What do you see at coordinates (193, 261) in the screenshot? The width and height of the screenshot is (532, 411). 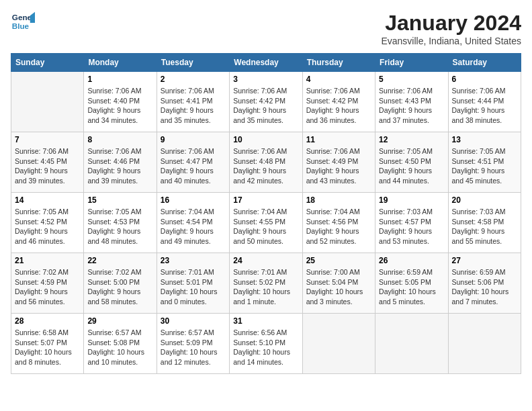 I see `day-number: 23` at bounding box center [193, 261].